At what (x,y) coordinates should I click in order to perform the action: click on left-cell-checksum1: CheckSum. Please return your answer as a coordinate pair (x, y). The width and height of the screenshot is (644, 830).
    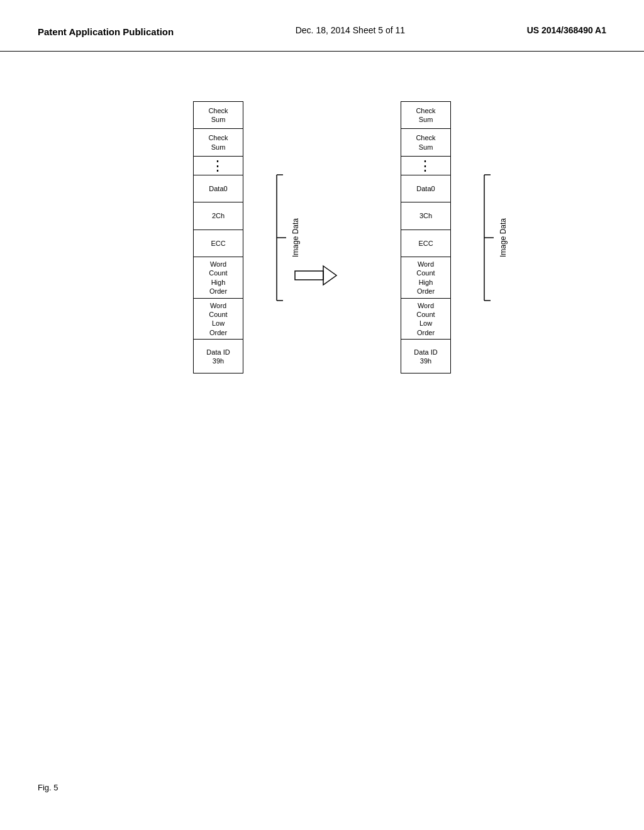
    Looking at the image, I should click on (218, 116).